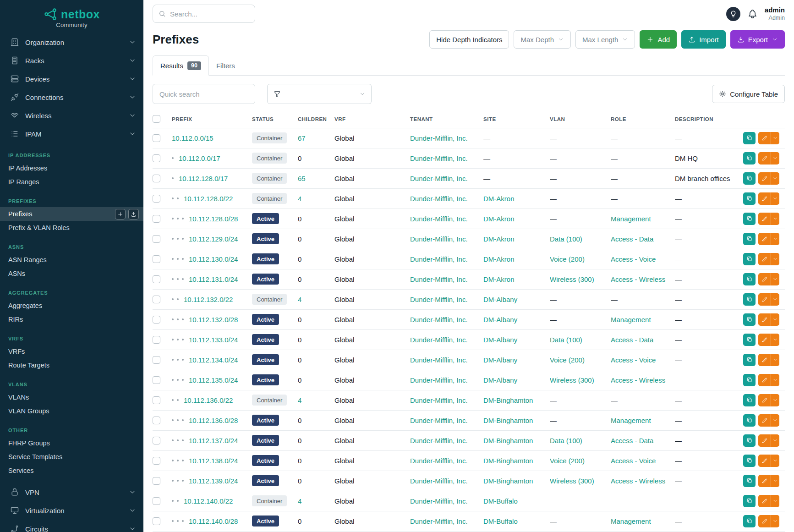  Describe the element at coordinates (71, 526) in the screenshot. I see `sidebar-item-circuits: Circuits` at that location.